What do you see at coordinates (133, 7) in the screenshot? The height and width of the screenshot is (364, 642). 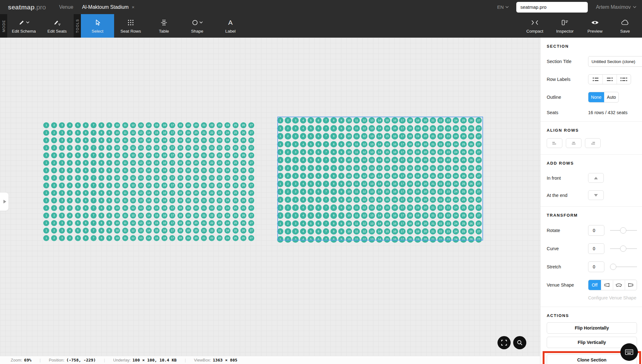 I see `tab-close-icon: ×` at bounding box center [133, 7].